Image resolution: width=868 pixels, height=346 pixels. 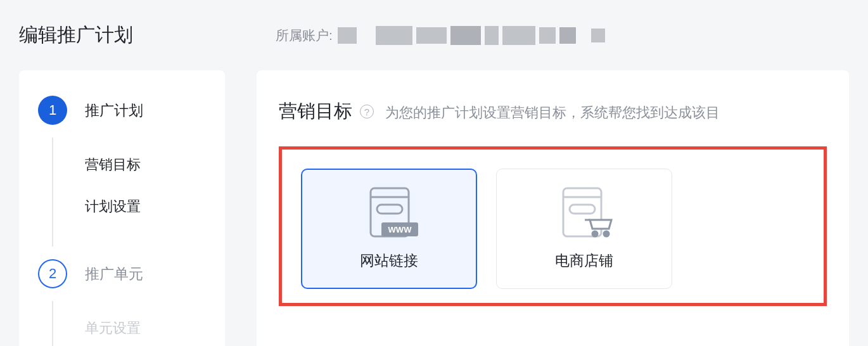 I want to click on page-title: 编辑推广计划, so click(x=76, y=35).